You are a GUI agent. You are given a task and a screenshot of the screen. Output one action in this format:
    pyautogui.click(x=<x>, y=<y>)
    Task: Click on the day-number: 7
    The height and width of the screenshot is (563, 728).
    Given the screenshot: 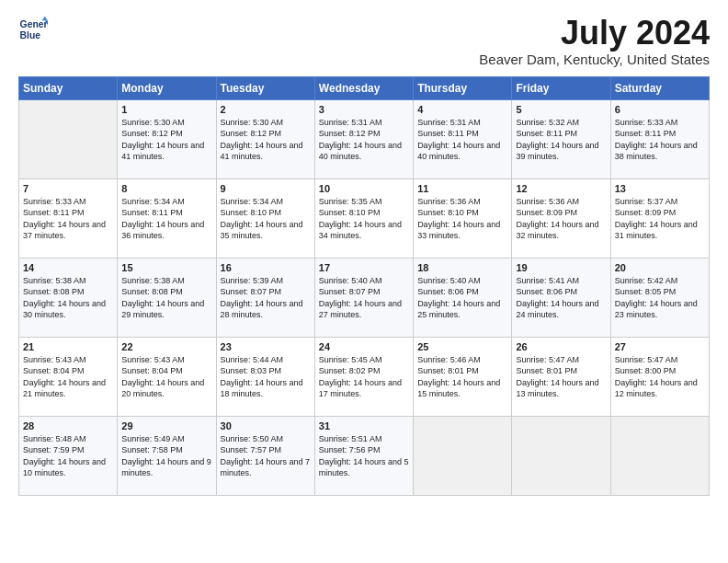 What is the action you would take?
    pyautogui.click(x=68, y=189)
    